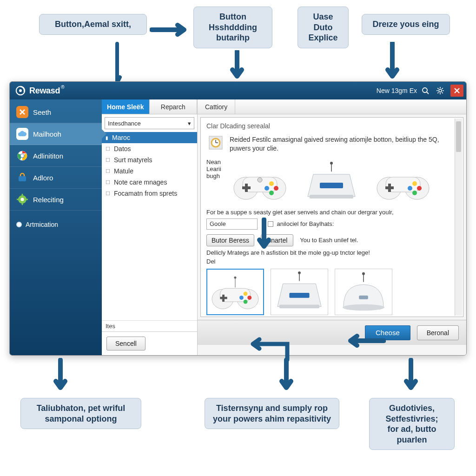 The width and height of the screenshot is (476, 476). I want to click on cross-icon, so click(22, 112).